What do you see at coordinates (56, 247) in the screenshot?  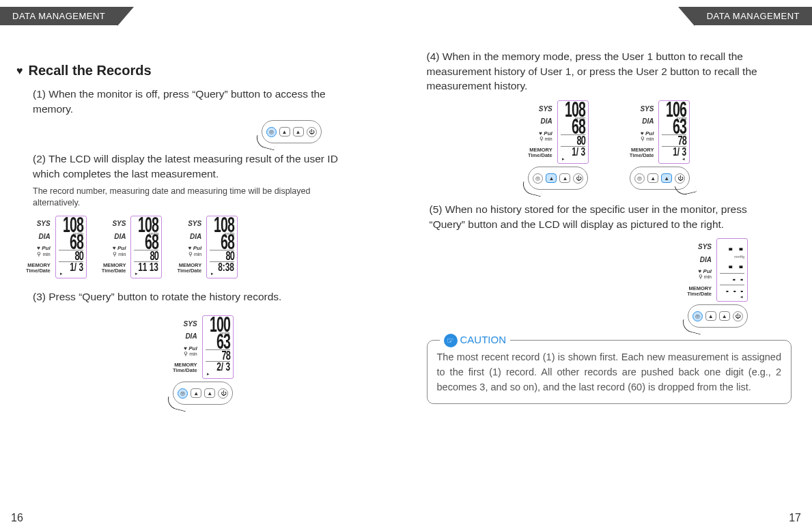 I see `lcd-display-a: SYS DIA ♥ Pul⚲ min MEMORYTime/Date 108mm…` at bounding box center [56, 247].